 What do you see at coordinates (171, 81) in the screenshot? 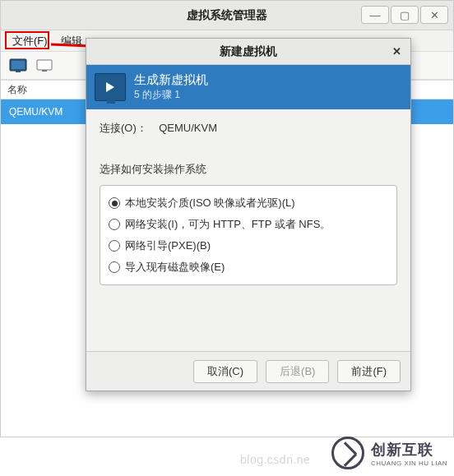
I see `banner-heading: 生成新虚拟机` at bounding box center [171, 81].